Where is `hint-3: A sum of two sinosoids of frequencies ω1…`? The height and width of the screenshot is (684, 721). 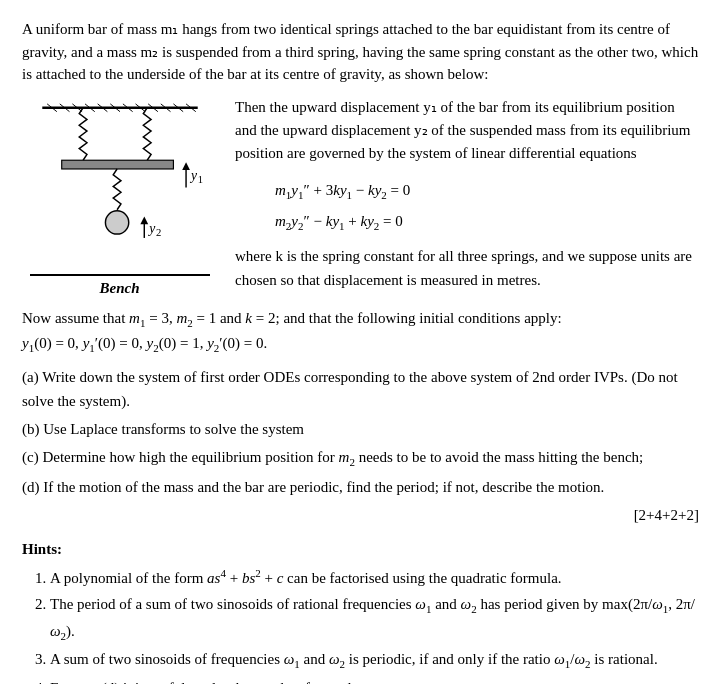
hint-3: A sum of two sinosoids of frequencies ω1… is located at coordinates (374, 660).